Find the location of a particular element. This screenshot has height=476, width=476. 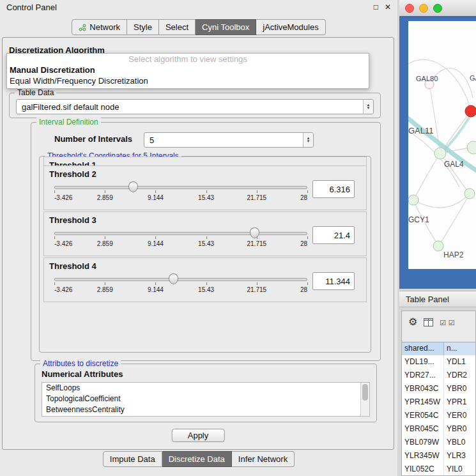

algorithm-option-manual: Manual Discretization is located at coordinates (188, 70).